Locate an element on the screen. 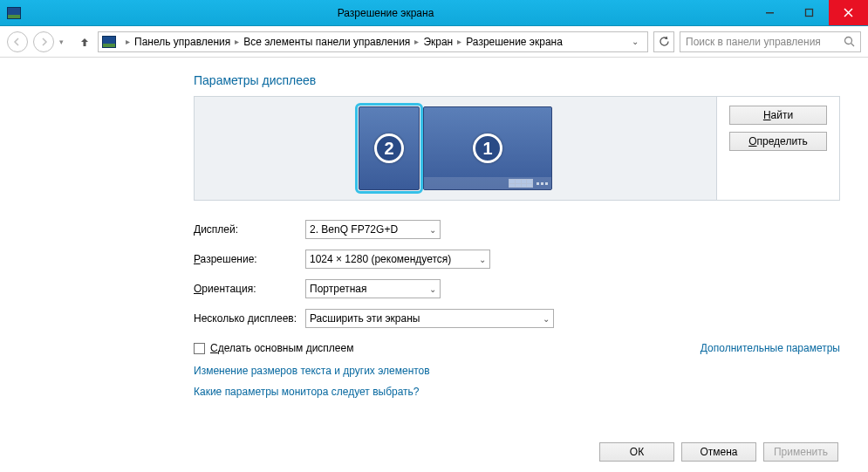  close-icon is located at coordinates (848, 12).